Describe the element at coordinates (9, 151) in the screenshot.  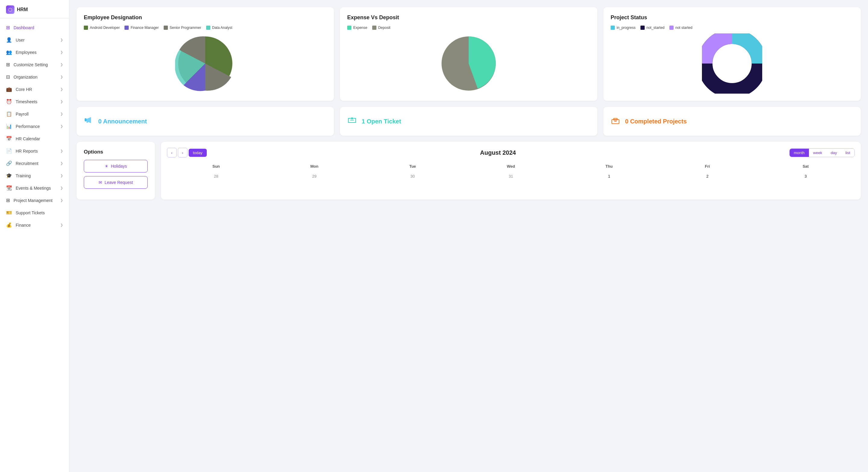
I see `hrreports-icon: 📄` at that location.